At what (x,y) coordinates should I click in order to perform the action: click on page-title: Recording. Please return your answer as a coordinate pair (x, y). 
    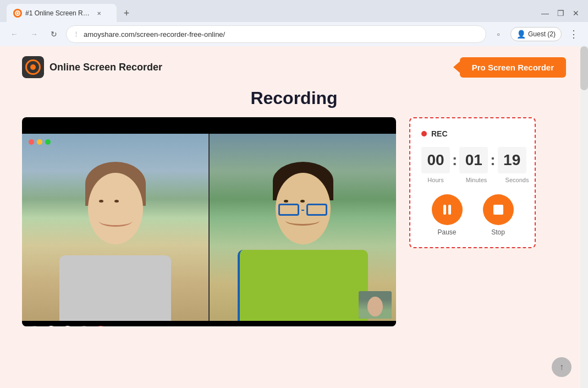
    Looking at the image, I should click on (294, 98).